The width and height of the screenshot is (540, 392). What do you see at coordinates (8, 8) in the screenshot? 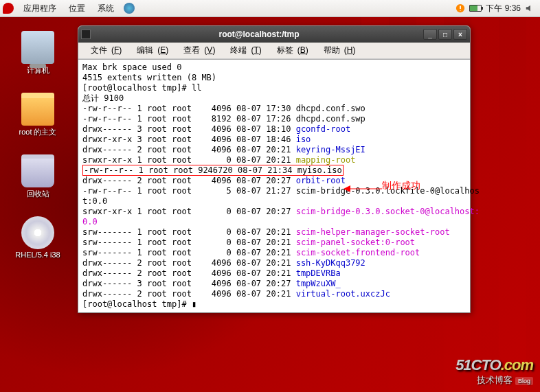
I see `redhat-icon` at bounding box center [8, 8].